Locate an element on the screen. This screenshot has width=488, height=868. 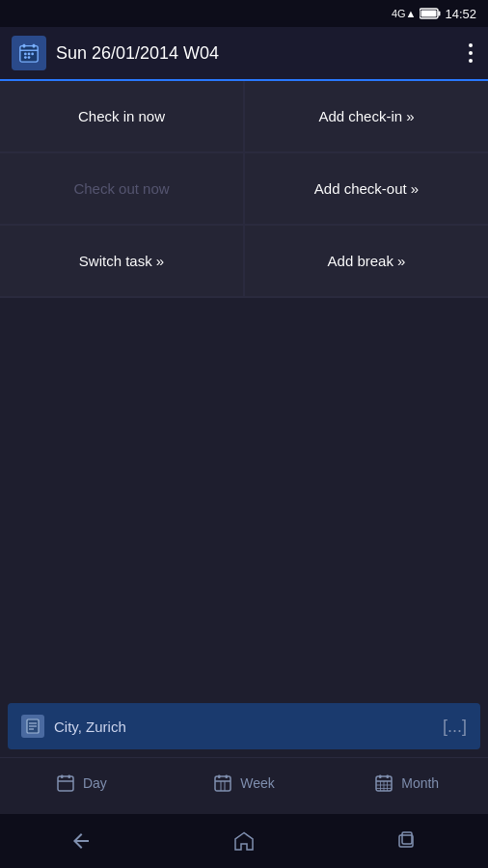
month-calendar-icon is located at coordinates (384, 783).